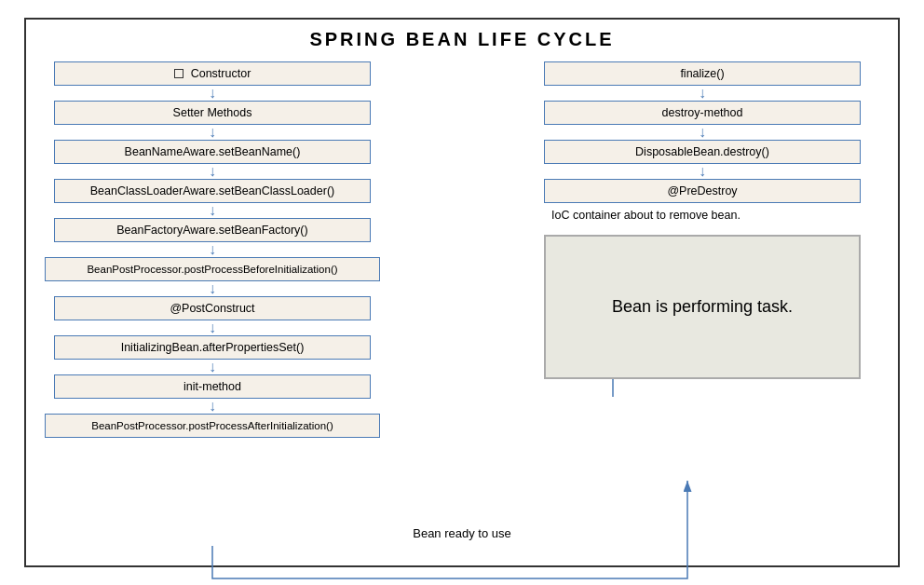  Describe the element at coordinates (702, 191) in the screenshot. I see `pre-destroy-label: @PreDestroy` at that location.